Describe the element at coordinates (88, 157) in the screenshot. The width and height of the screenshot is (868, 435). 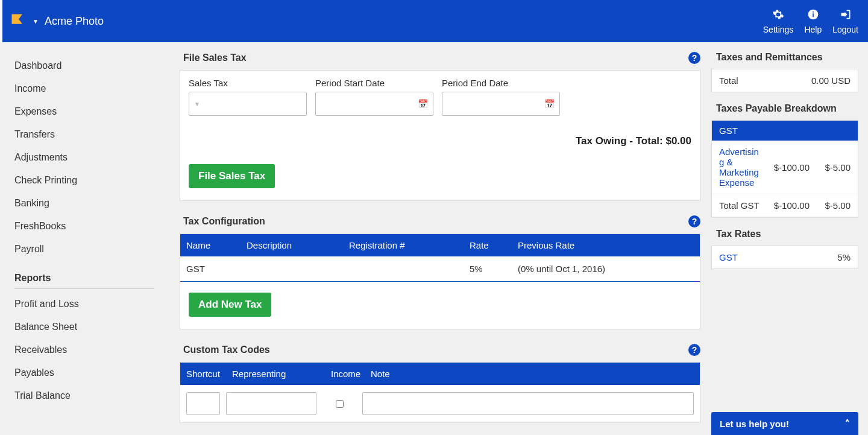
I see `sidebar-item-adjustments: Adjustments` at that location.